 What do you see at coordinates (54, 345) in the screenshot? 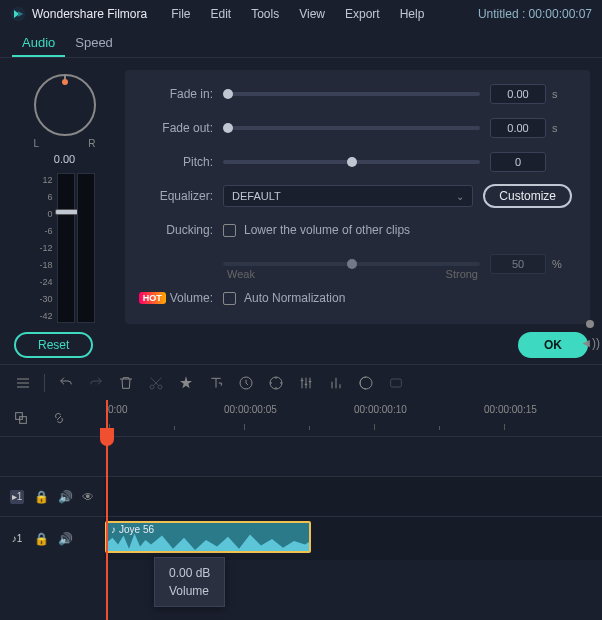
I see `reset-button: Reset` at bounding box center [54, 345].